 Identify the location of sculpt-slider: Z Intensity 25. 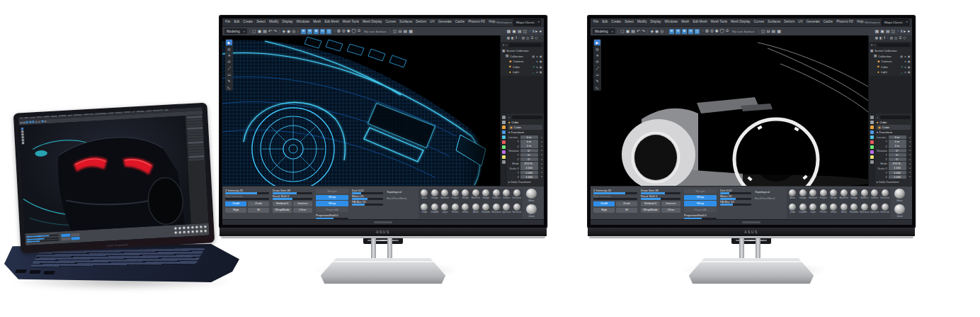
(615, 191).